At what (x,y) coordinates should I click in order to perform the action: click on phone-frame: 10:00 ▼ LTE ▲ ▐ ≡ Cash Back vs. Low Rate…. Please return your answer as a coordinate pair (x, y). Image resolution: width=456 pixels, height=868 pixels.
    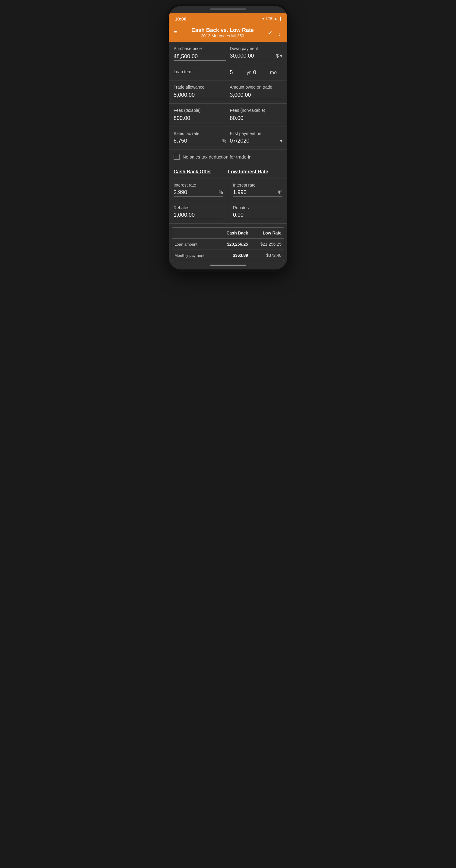
    Looking at the image, I should click on (228, 138).